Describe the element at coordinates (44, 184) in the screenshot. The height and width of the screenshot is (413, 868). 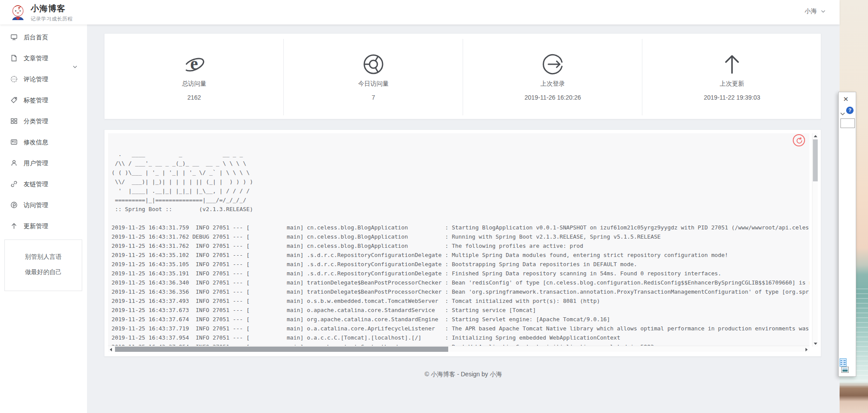
I see `sidebar-item-links: 友链管理` at that location.